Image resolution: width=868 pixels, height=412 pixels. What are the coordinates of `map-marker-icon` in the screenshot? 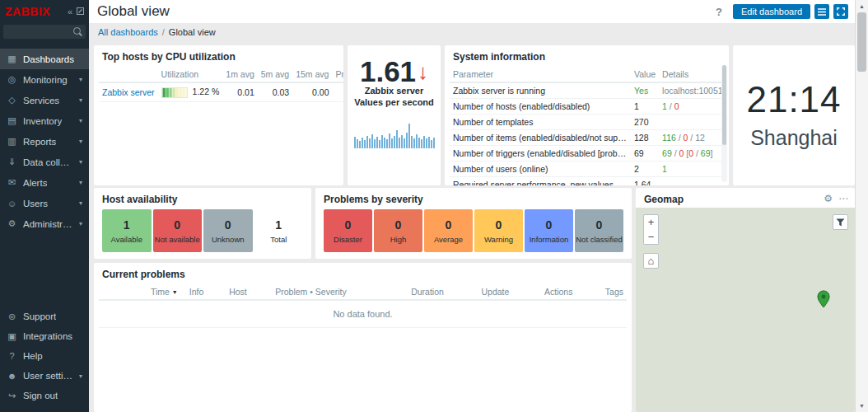 It's located at (824, 299).